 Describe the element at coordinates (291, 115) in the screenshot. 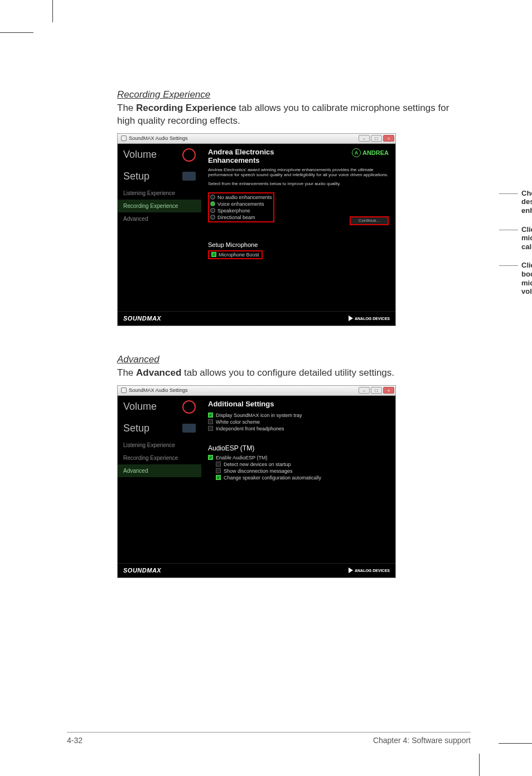

I see `section-desc-recording: The Recording Experience tab allows you …` at that location.